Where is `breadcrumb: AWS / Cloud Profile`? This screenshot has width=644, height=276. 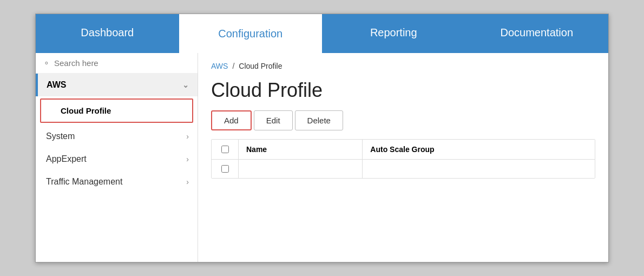 breadcrumb: AWS / Cloud Profile is located at coordinates (403, 66).